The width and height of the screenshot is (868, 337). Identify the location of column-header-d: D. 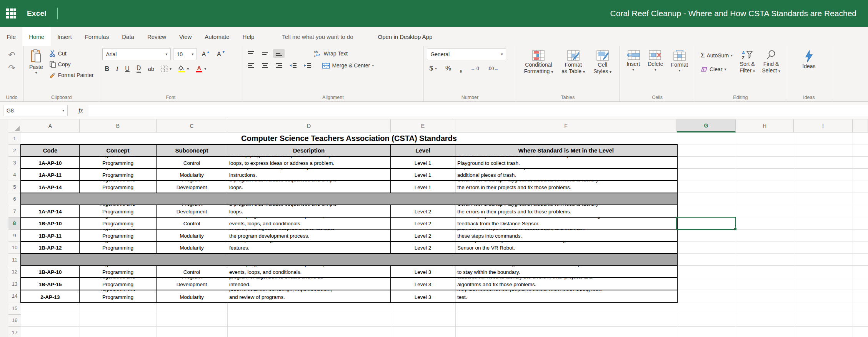
(309, 126).